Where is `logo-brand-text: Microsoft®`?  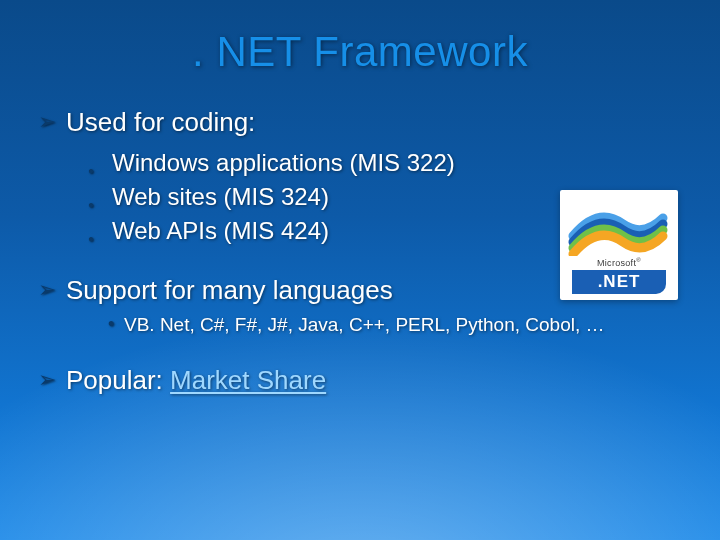
logo-brand-text: Microsoft® is located at coordinates (619, 262).